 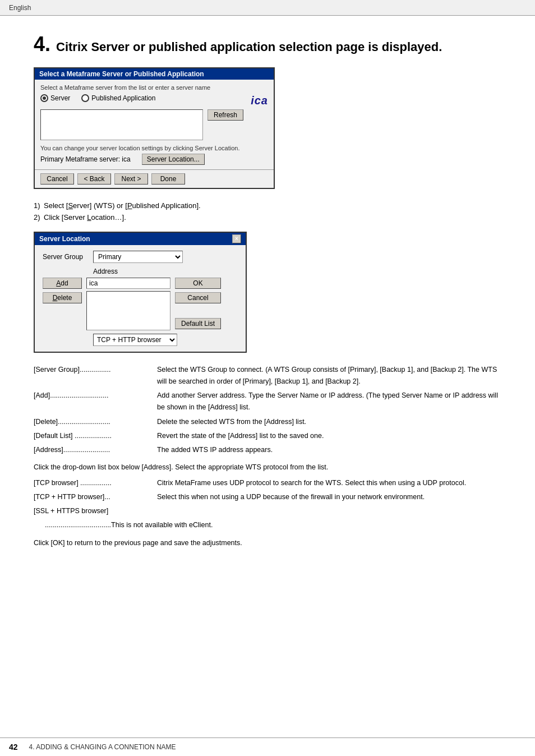 What do you see at coordinates (268, 511) in the screenshot?
I see `desc-ssl-https: [SSL + HTTPS browser]` at bounding box center [268, 511].